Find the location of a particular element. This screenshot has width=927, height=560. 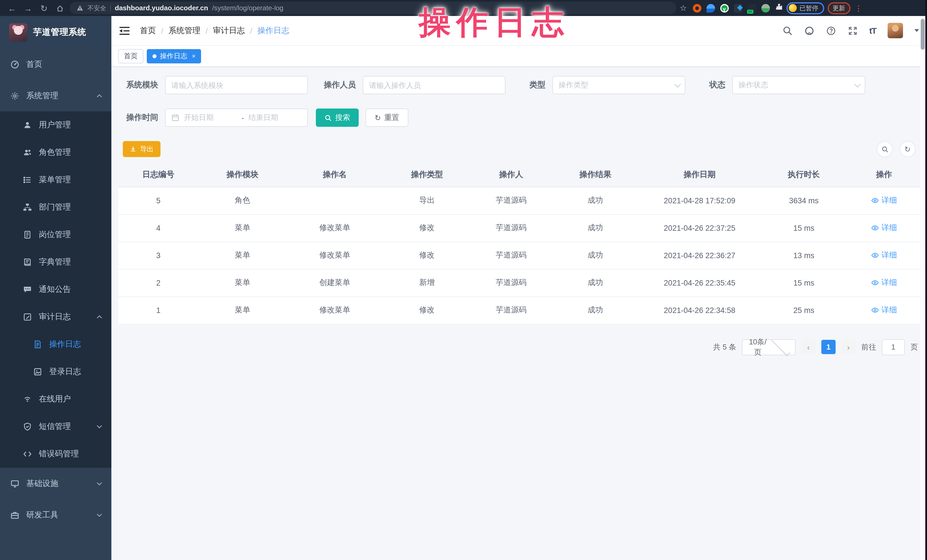

fullscreen-icon is located at coordinates (853, 31).